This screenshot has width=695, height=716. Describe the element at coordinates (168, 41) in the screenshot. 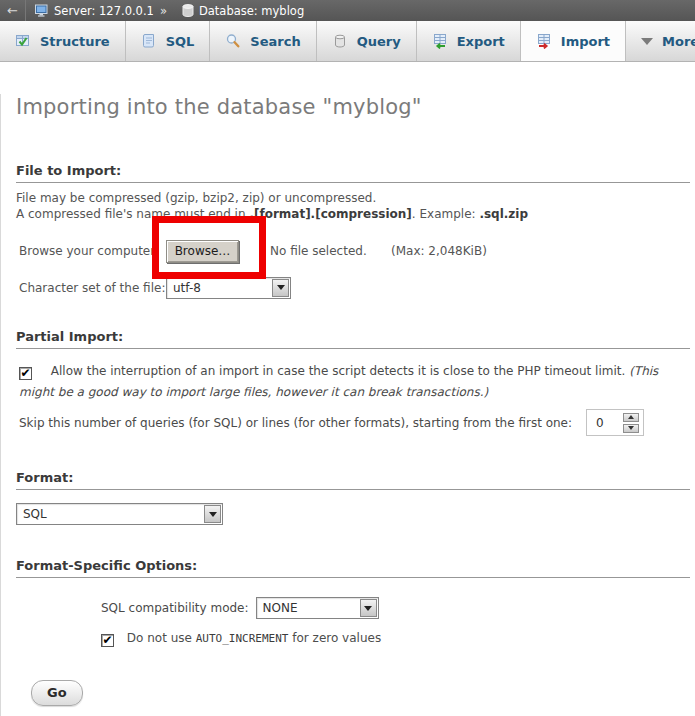

I see `tab-sql: SQL` at that location.